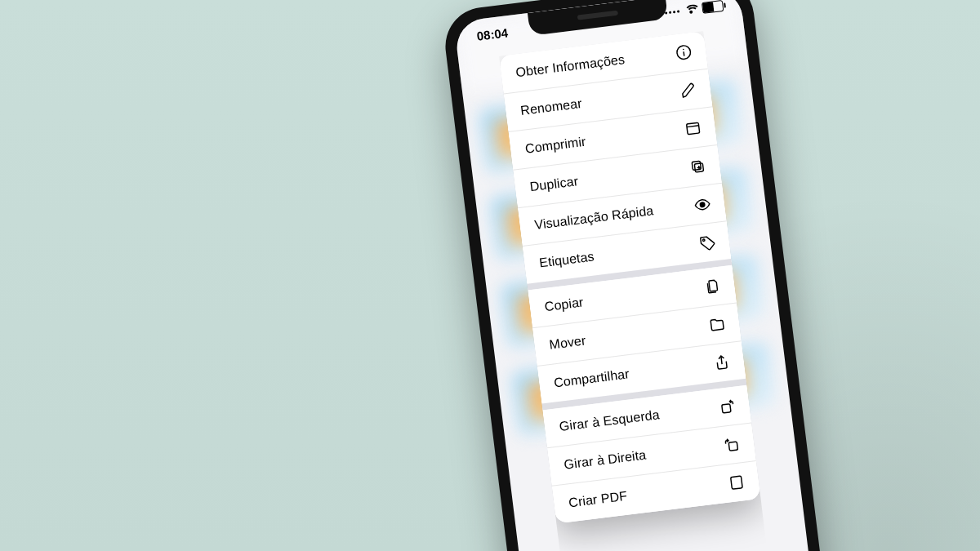  What do you see at coordinates (693, 129) in the screenshot?
I see `archive-icon` at bounding box center [693, 129].